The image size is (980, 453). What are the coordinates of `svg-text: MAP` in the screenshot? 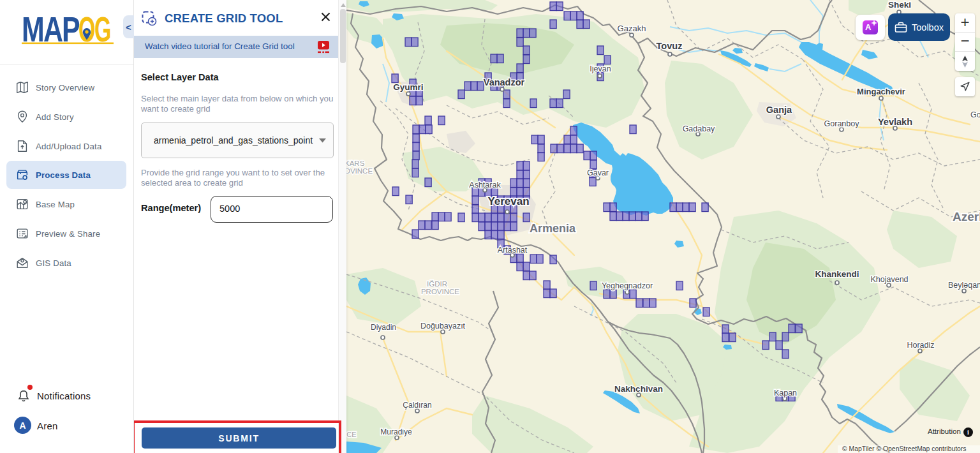 It's located at (51, 28).